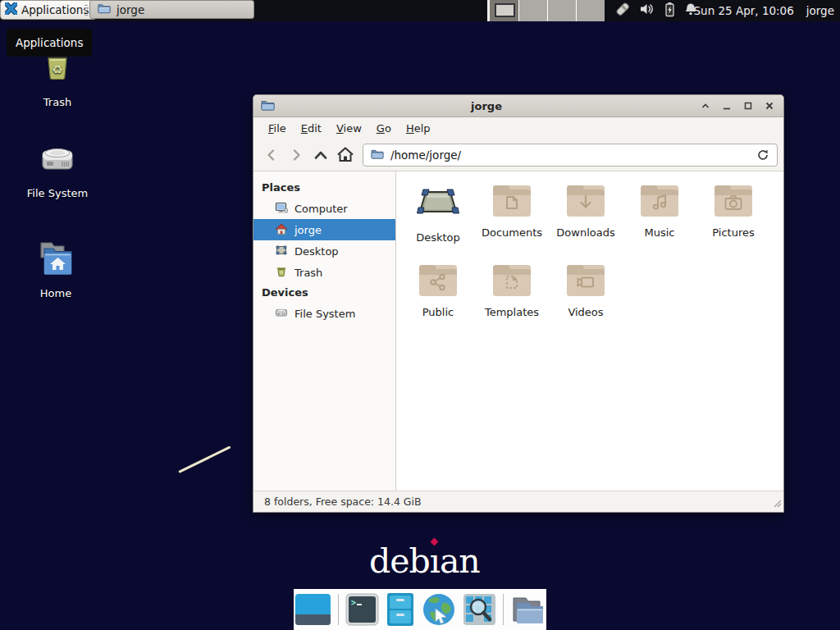 This screenshot has width=840, height=630. I want to click on statusbar: 8 folders, Free space: 14.4 GiB, so click(518, 501).